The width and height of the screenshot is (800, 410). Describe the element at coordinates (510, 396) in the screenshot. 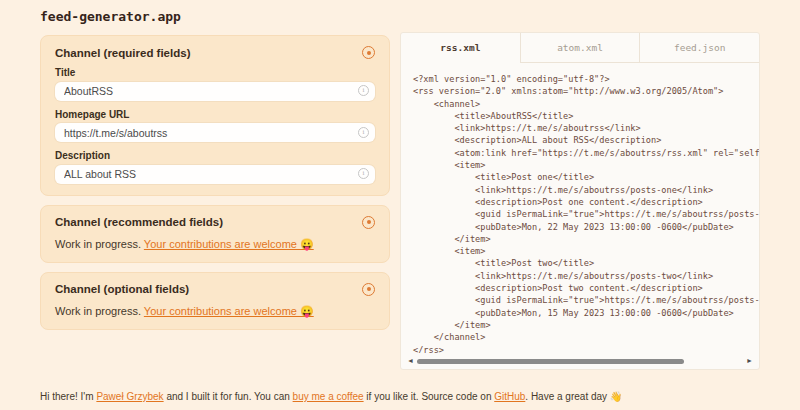

I see `github-link: GitHub` at that location.